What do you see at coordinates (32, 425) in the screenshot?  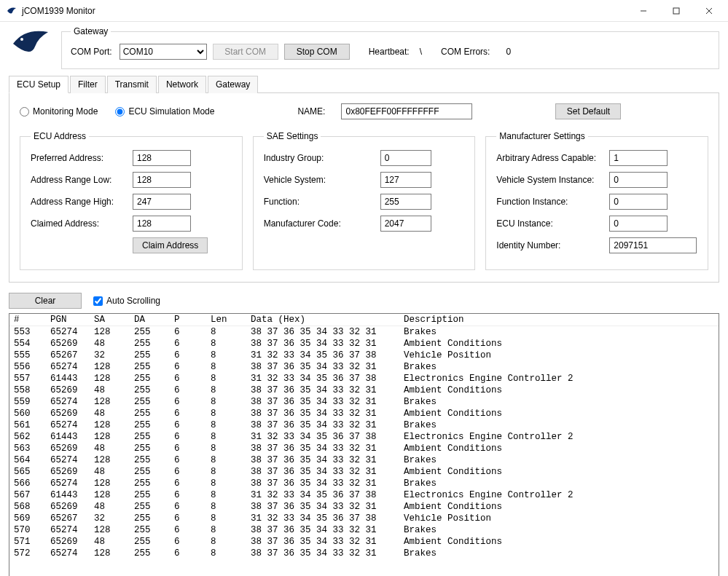 I see `log-cell-num: 561` at bounding box center [32, 425].